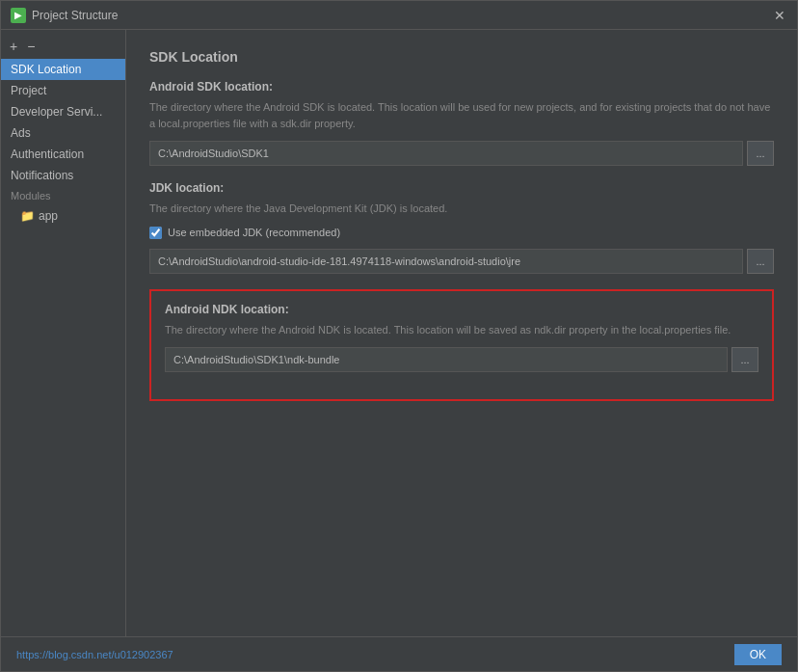 The width and height of the screenshot is (798, 672). I want to click on modules-label: Modules, so click(64, 196).